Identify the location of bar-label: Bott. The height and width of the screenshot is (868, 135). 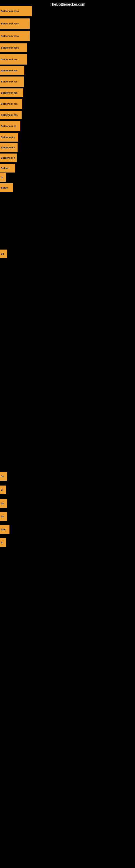
(3, 530).